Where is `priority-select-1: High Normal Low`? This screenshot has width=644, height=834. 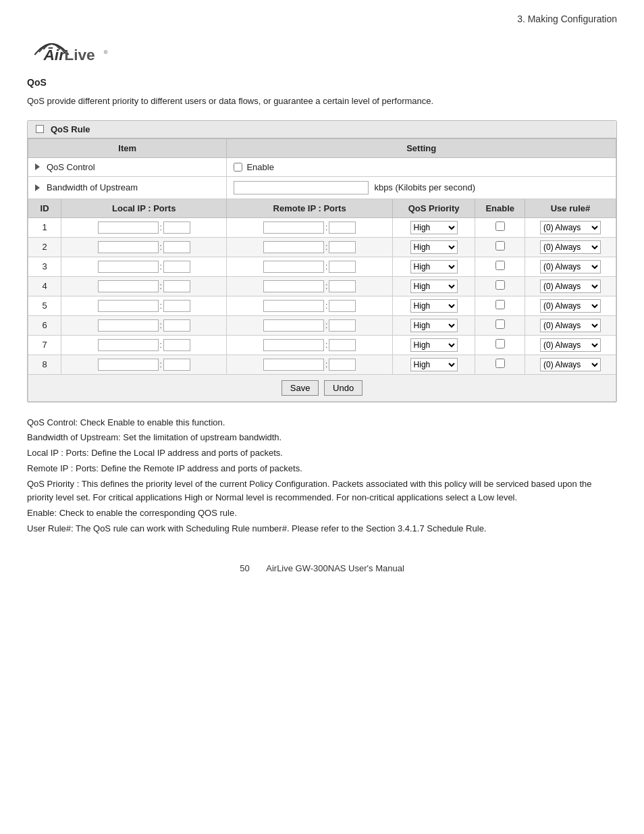
priority-select-1: High Normal Low is located at coordinates (434, 228).